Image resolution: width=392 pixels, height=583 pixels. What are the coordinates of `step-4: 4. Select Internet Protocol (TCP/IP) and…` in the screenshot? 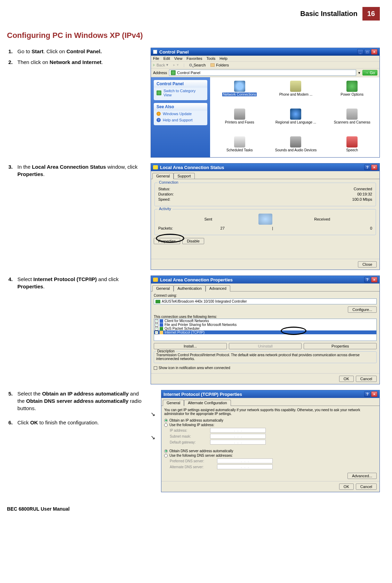 It's located at (77, 283).